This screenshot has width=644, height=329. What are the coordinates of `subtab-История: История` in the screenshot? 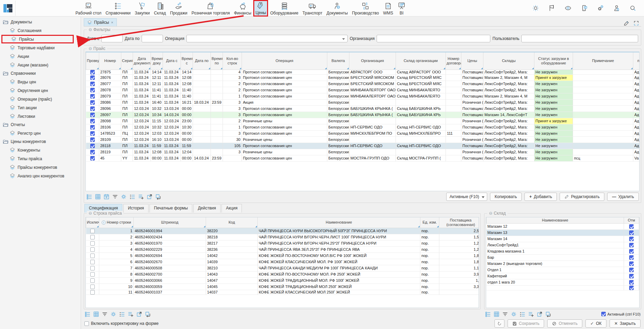 It's located at (136, 208).